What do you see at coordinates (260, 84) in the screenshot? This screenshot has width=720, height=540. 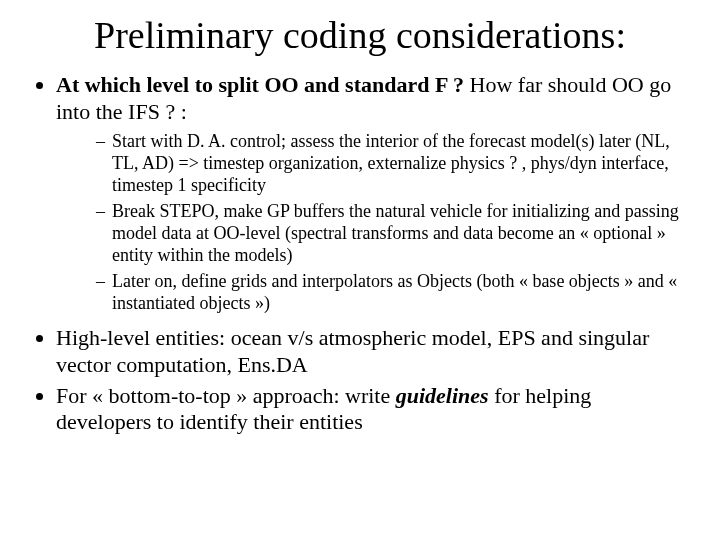 I see `bullet-1-lead: At which level to split OO and standard …` at bounding box center [260, 84].